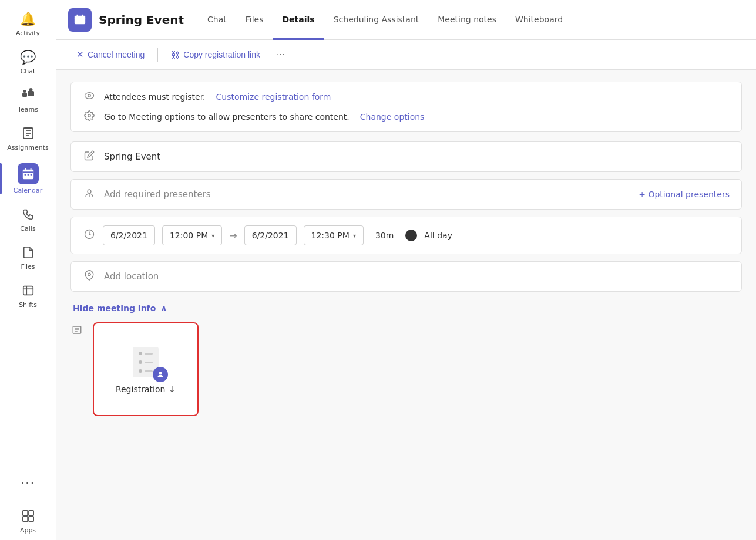 This screenshot has width=756, height=540. What do you see at coordinates (140, 389) in the screenshot?
I see `registration-text: Registration` at bounding box center [140, 389].